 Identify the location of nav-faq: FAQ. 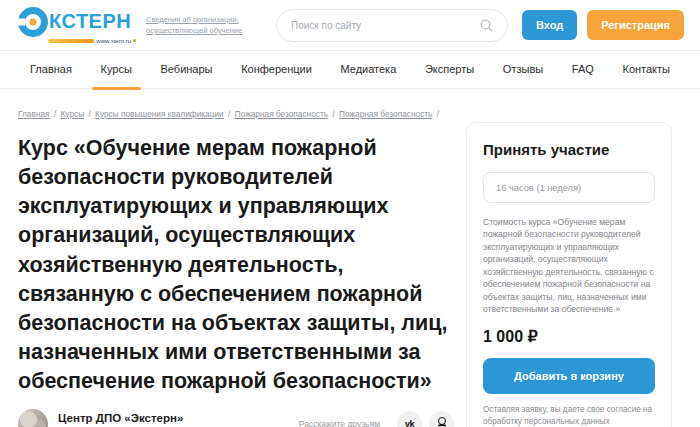
(583, 70).